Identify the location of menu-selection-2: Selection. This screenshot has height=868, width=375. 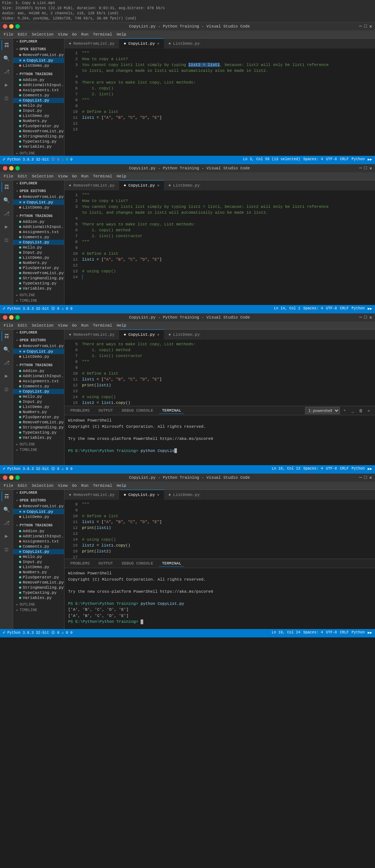
(42, 176).